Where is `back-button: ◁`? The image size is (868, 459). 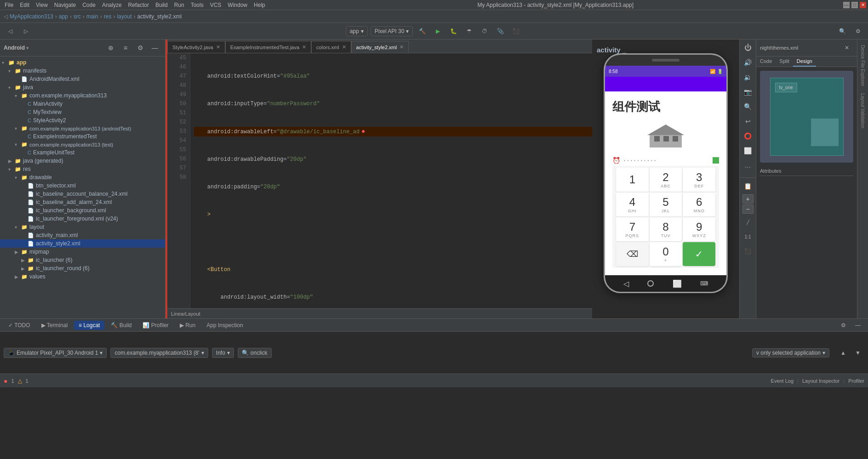 back-button: ◁ is located at coordinates (10, 31).